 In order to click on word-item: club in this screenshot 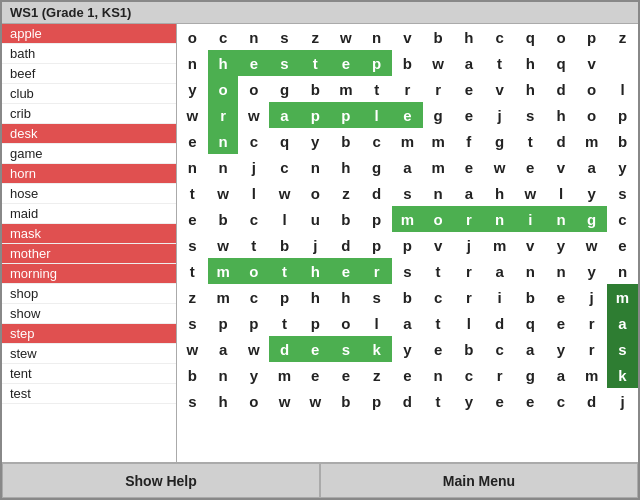, I will do `click(89, 94)`.